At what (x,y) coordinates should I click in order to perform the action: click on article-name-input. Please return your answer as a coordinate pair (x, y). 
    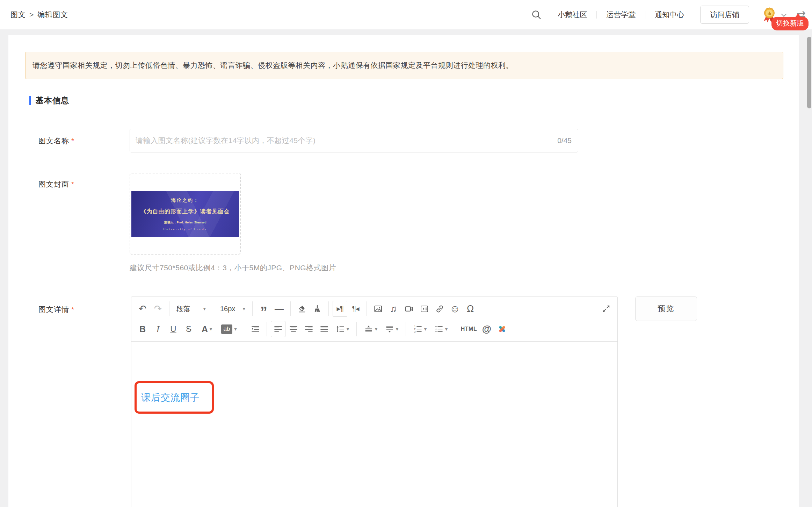
    Looking at the image, I should click on (344, 141).